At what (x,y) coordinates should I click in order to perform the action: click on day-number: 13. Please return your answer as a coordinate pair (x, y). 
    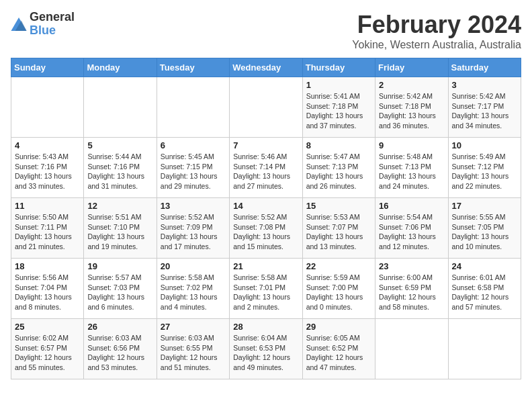
    Looking at the image, I should click on (193, 205).